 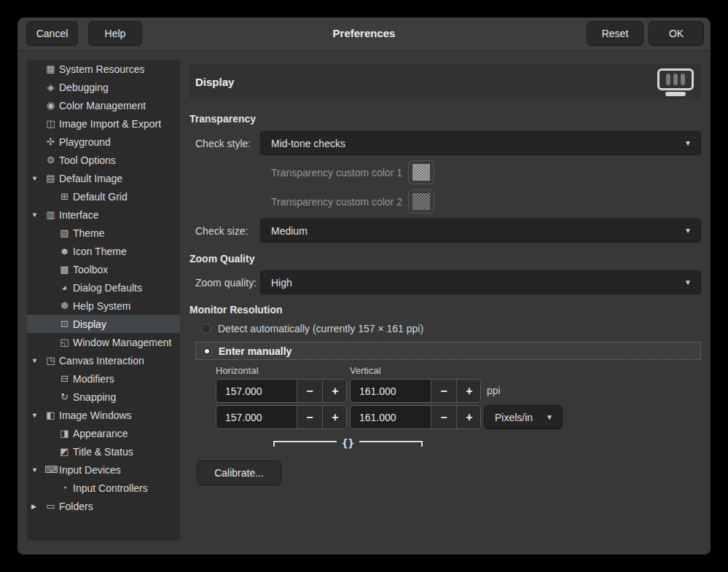 I want to click on horizontal-px-spinner: − +, so click(x=281, y=417).